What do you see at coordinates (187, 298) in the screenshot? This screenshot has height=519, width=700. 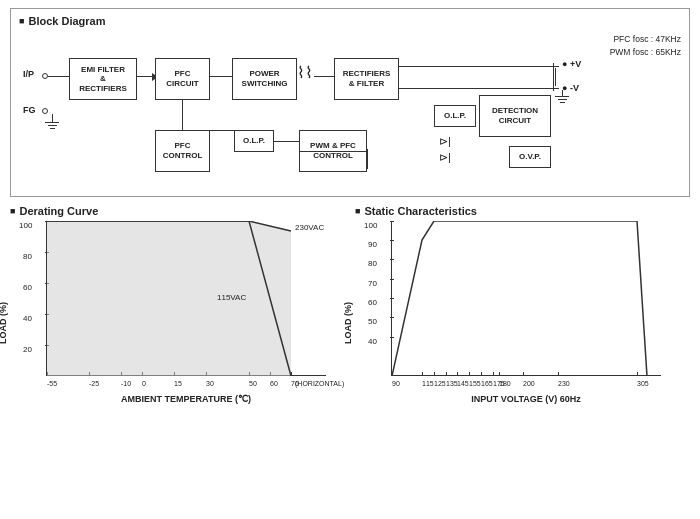 I see `derating-svg` at bounding box center [187, 298].